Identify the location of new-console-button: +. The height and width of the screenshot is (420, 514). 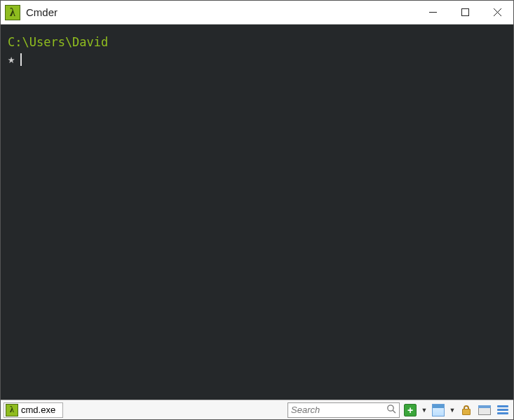
(410, 410).